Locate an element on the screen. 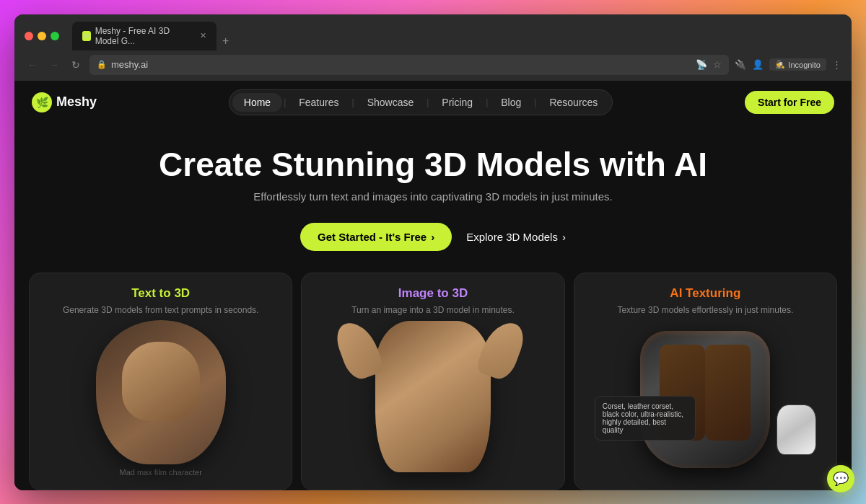 Image resolution: width=866 pixels, height=504 pixels. hero-ctas: Get Started - It's Free › Explore 3D Mod… is located at coordinates (433, 236).